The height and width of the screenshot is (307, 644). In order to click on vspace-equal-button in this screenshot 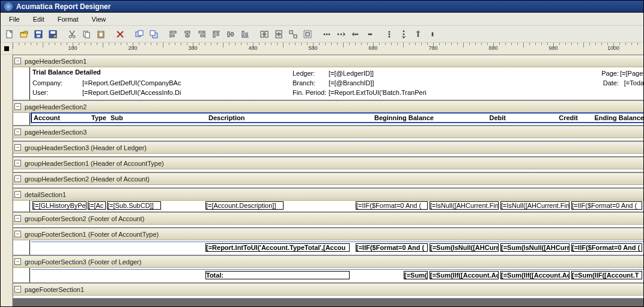, I will do `click(389, 34)`.